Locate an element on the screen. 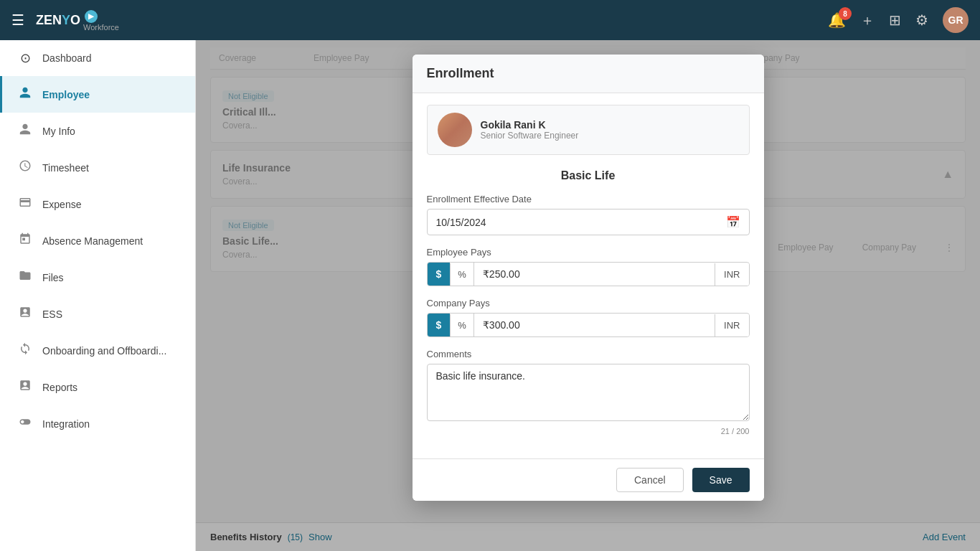 This screenshot has height=551, width=980. sidebar-label-expense: Expense is located at coordinates (62, 204).